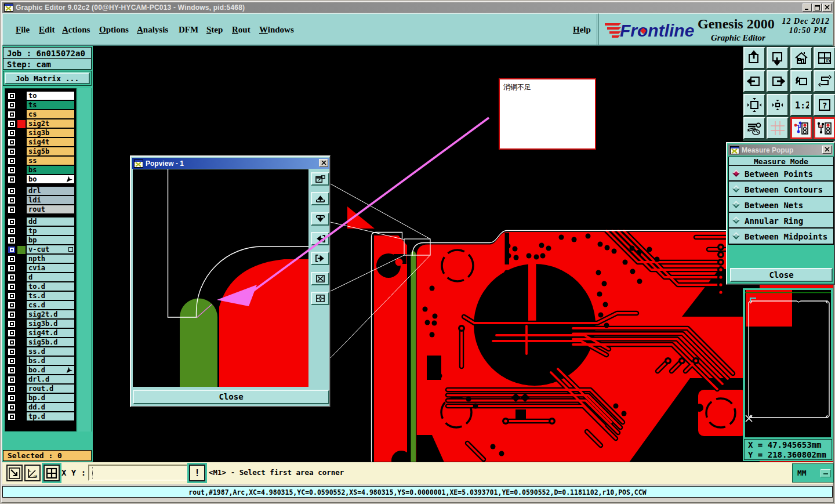 The width and height of the screenshot is (835, 504). I want to click on layer-name: to.d, so click(50, 287).